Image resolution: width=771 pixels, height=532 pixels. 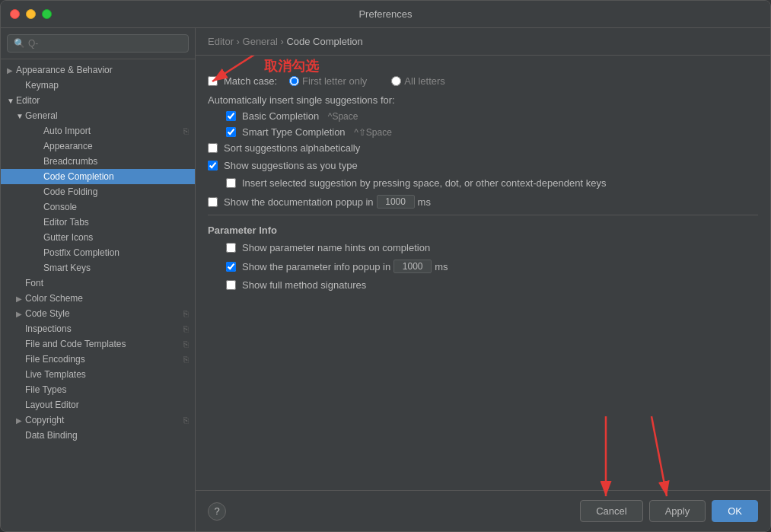 I want to click on sidebar-item-appearance-behavior: ▶ Appearance & Behavior, so click(x=97, y=70).